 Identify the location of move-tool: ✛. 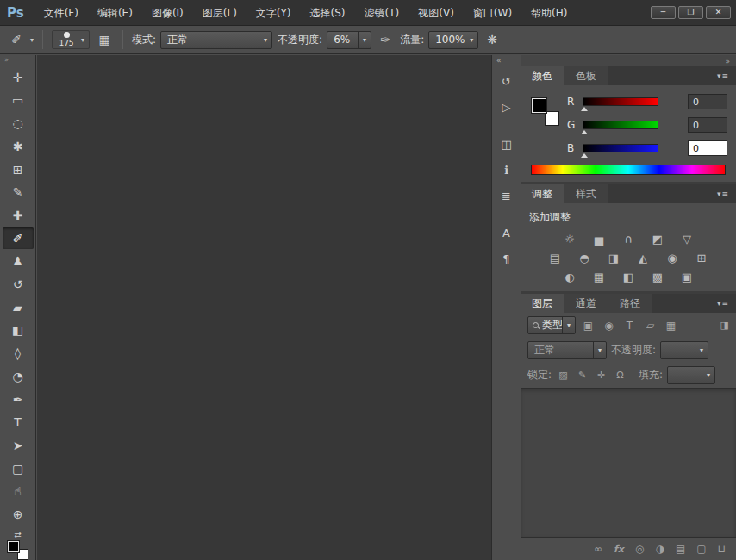
(18, 78).